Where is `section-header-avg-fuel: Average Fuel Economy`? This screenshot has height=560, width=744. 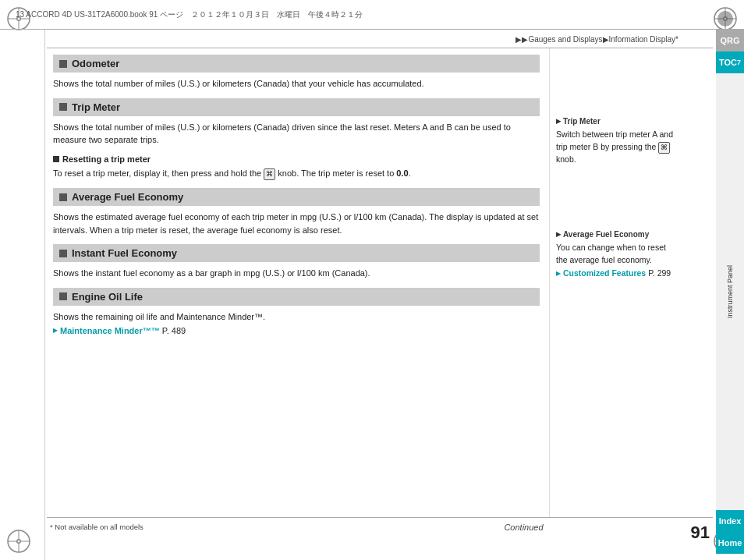 section-header-avg-fuel: Average Fuel Economy is located at coordinates (296, 197).